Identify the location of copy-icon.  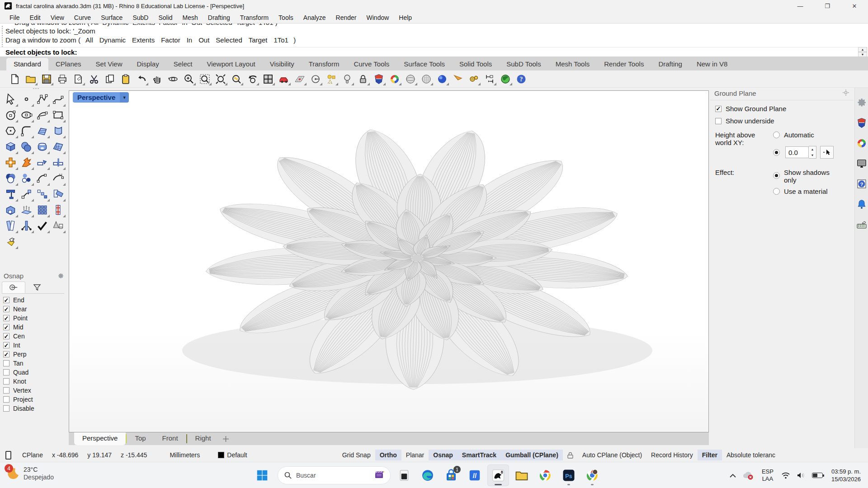
(109, 79).